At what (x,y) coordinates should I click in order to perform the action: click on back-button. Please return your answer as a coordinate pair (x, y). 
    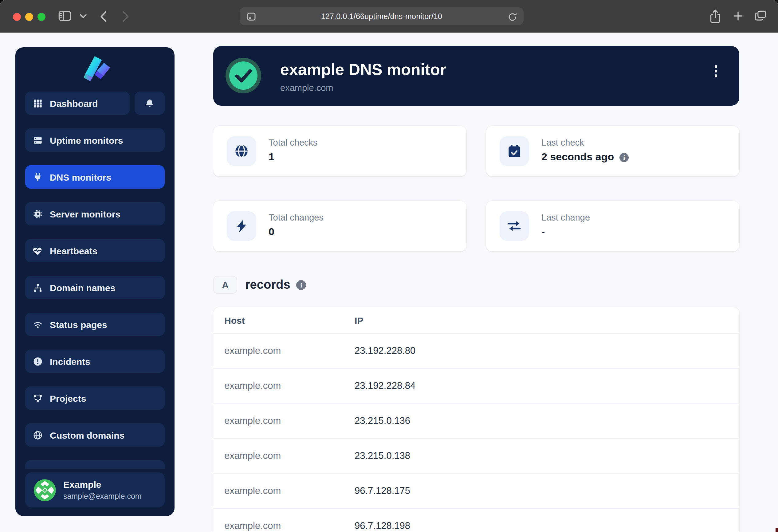
    Looking at the image, I should click on (103, 17).